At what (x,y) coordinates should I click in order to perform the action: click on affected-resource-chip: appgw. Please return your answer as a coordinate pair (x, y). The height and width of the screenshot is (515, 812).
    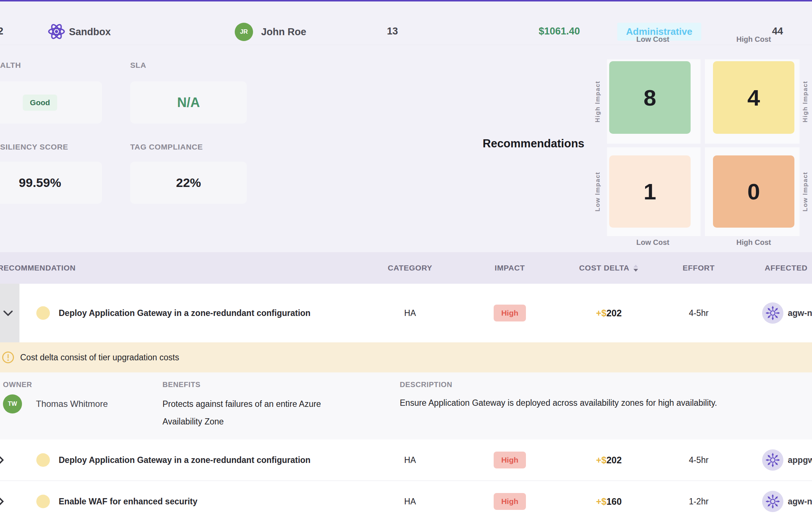
    Looking at the image, I should click on (787, 460).